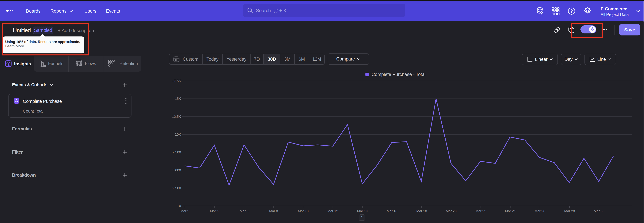  What do you see at coordinates (176, 81) in the screenshot?
I see `svg-text: 17.5K` at bounding box center [176, 81].